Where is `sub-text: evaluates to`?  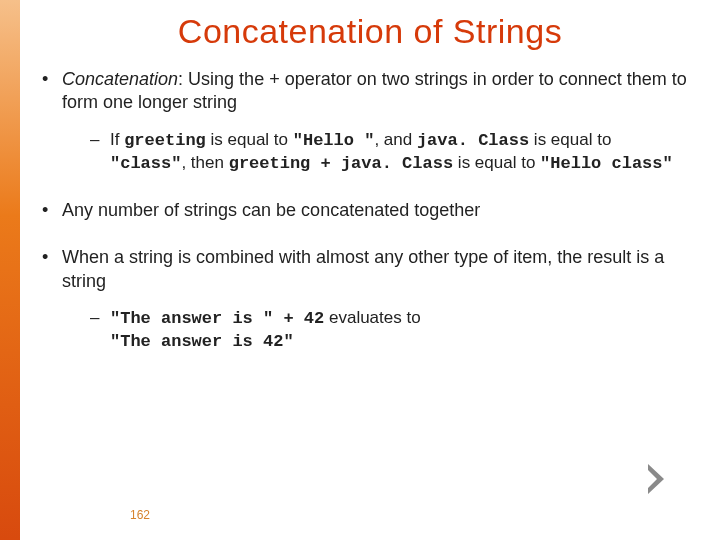
sub-text: evaluates to is located at coordinates (372, 318).